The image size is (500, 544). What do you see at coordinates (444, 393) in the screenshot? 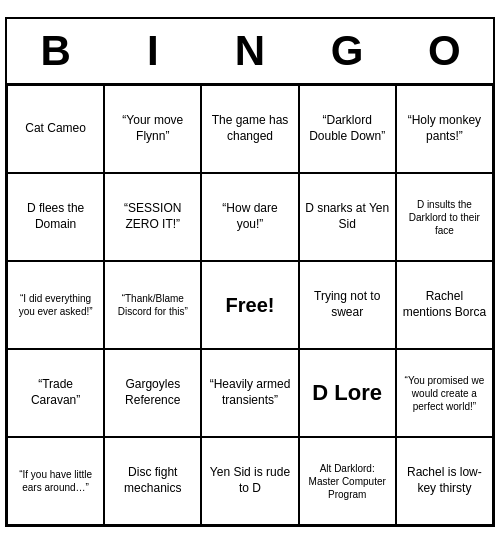
I see `bingo-cell-19: “You promised we would create a perfect …` at bounding box center [444, 393].